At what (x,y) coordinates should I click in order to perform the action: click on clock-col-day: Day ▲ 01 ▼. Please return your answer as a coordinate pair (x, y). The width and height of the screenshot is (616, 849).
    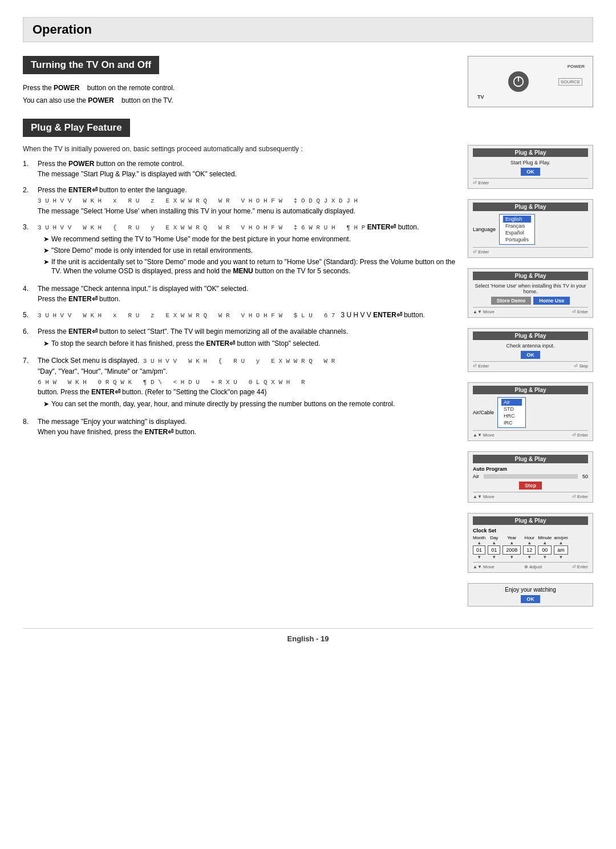
    Looking at the image, I should click on (494, 548).